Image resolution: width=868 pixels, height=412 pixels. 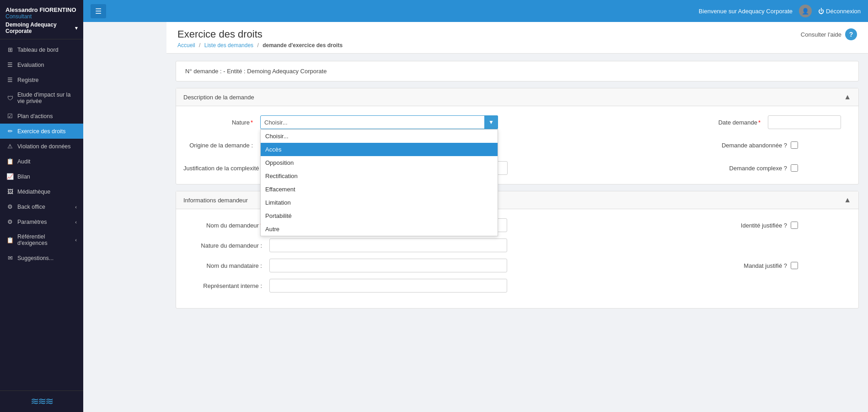 What do you see at coordinates (260, 38) in the screenshot?
I see `page-title-section: Exercice des droits Accueil / Liste des …` at bounding box center [260, 38].